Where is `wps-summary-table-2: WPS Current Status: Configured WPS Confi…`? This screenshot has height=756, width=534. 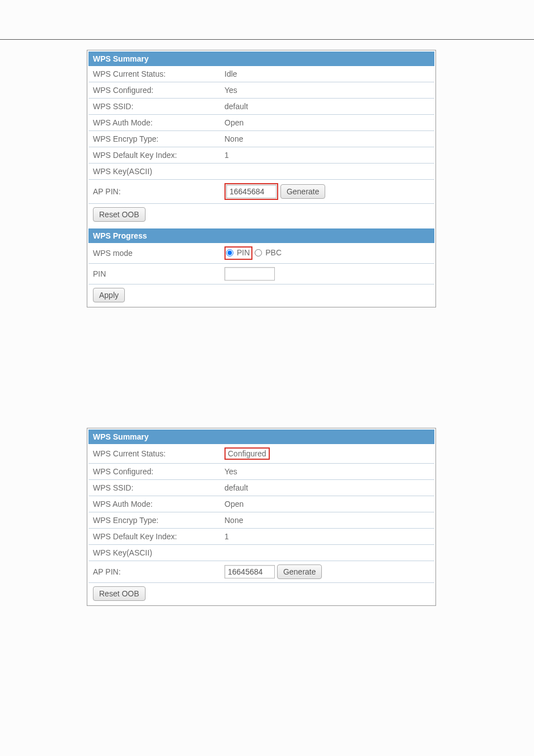
wps-summary-table-2: WPS Current Status: Configured WPS Confi… is located at coordinates (261, 524).